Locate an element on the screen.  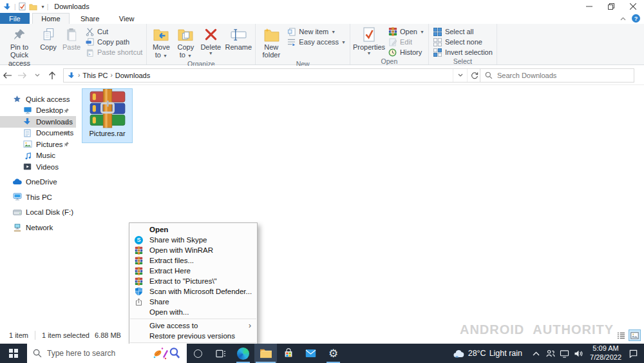
breadcrumb-this-pc: This PC is located at coordinates (95, 75).